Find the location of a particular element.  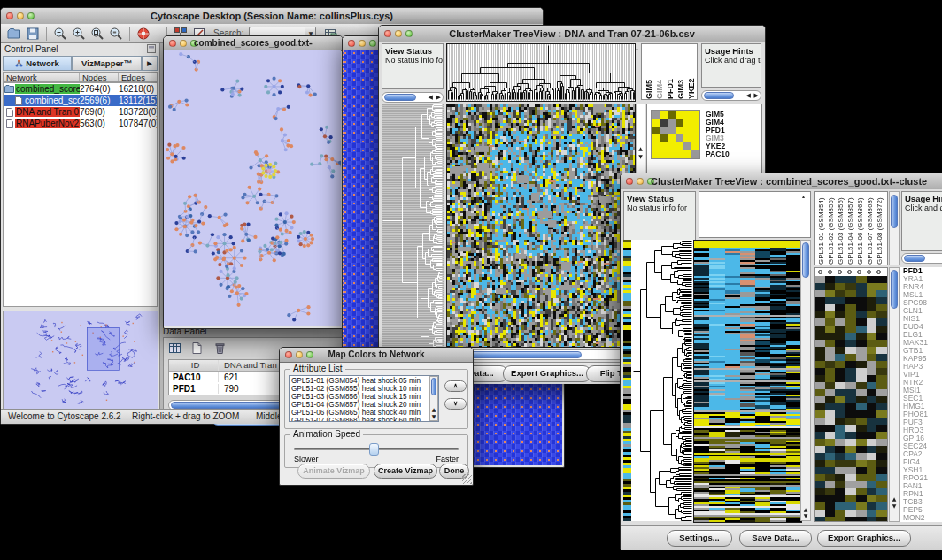

zoom-hscrollbar: ◀ ▶ is located at coordinates (731, 96).